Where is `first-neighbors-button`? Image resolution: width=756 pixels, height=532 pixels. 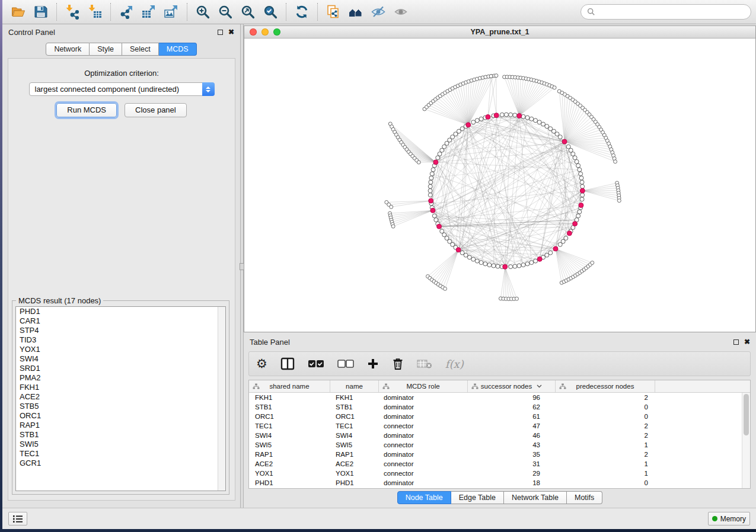
first-neighbors-button is located at coordinates (356, 12).